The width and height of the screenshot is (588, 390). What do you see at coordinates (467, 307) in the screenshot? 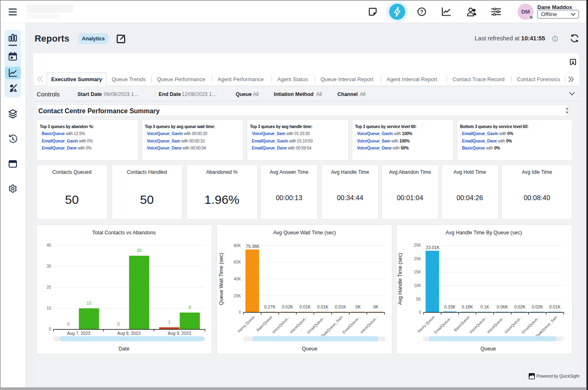
I see `svg-text: 0.18K` at bounding box center [467, 307].